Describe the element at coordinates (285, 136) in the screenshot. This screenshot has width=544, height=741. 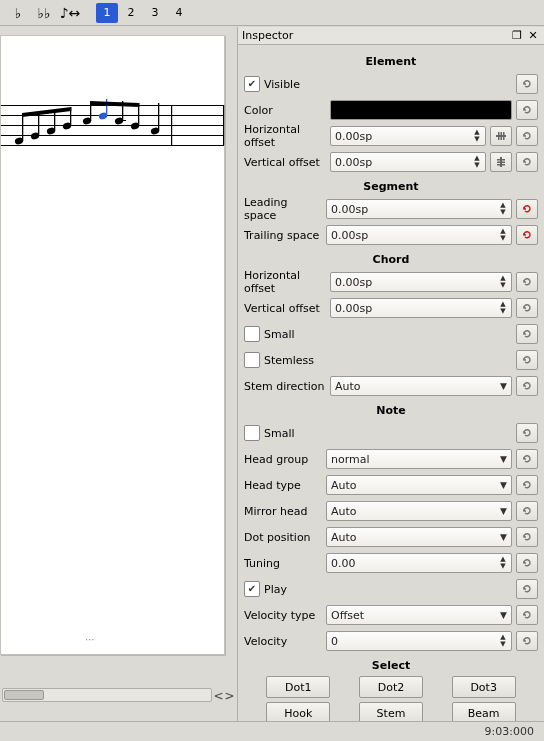
I see `hoffset-label: Horizontal offset` at that location.